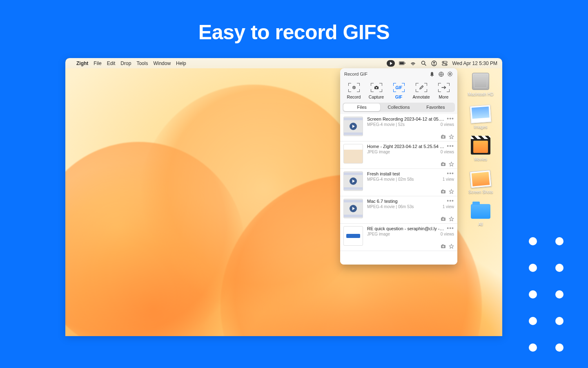 The height and width of the screenshot is (368, 588). I want to click on item-views: 1 view, so click(448, 179).